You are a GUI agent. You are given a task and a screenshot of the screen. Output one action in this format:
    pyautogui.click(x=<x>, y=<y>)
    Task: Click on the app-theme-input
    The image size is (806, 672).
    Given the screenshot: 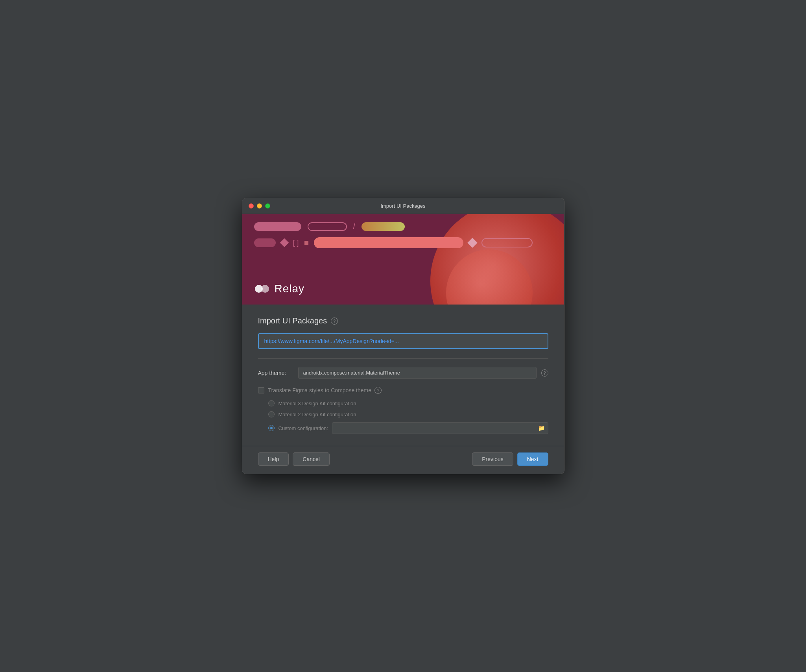 What is the action you would take?
    pyautogui.click(x=417, y=373)
    